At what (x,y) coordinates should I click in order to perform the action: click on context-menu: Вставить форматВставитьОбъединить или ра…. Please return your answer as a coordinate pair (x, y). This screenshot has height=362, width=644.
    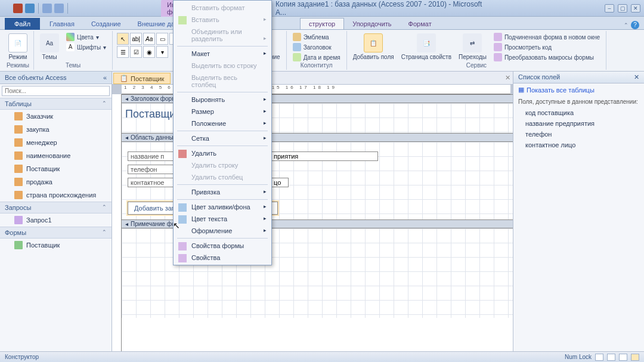
    Looking at the image, I should click on (222, 132).